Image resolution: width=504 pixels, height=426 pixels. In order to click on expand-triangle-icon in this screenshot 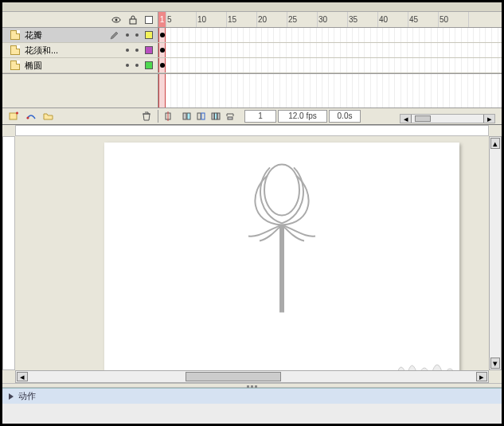, I will do `click(11, 397)`.